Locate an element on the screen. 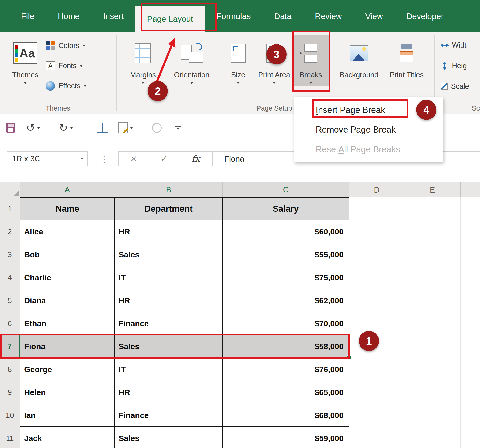 The image size is (480, 448). cell-c6: $70,000 is located at coordinates (286, 324).